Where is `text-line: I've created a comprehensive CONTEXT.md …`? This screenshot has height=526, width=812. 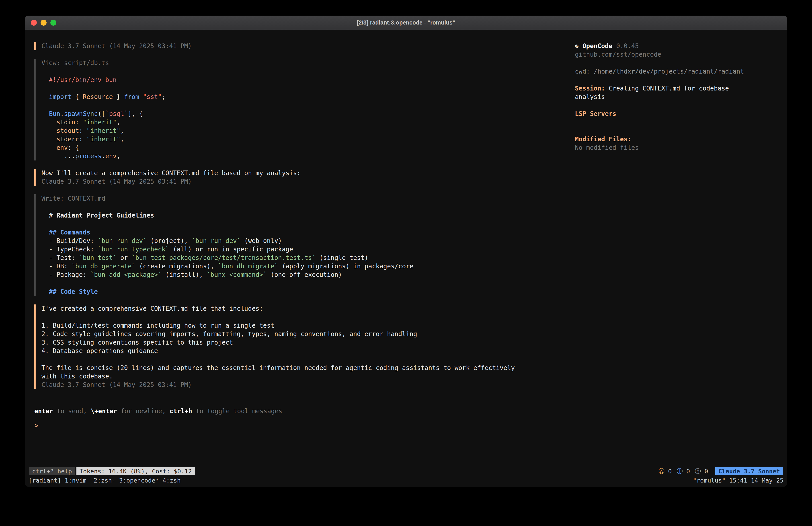 text-line: I've created a comprehensive CONTEXT.md … is located at coordinates (282, 309).